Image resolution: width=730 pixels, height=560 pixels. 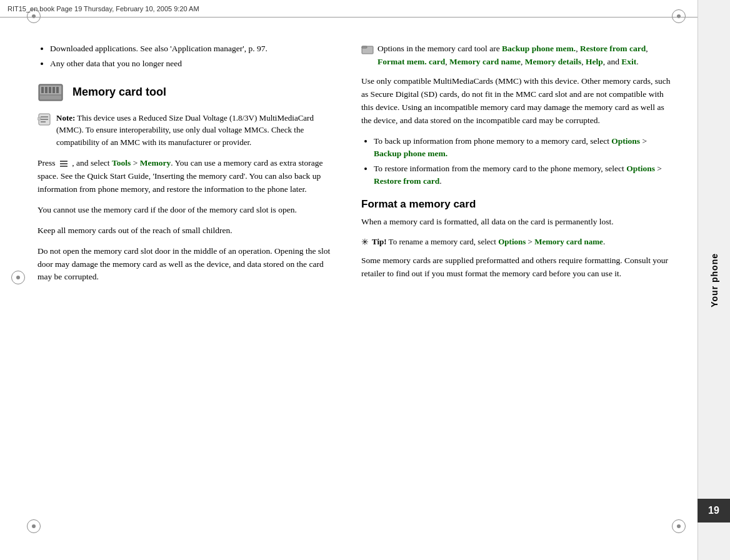 I want to click on help-link: Help, so click(x=594, y=61).